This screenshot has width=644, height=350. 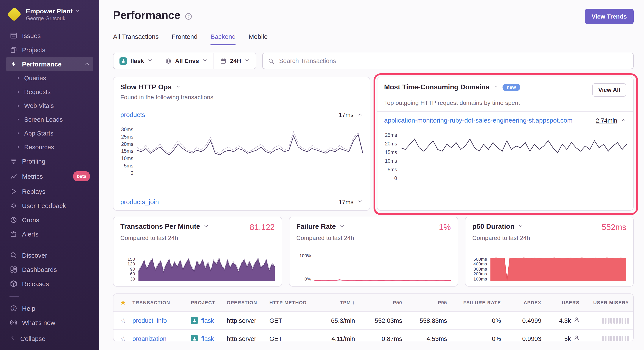 I want to click on column-header-users: Users, so click(x=565, y=302).